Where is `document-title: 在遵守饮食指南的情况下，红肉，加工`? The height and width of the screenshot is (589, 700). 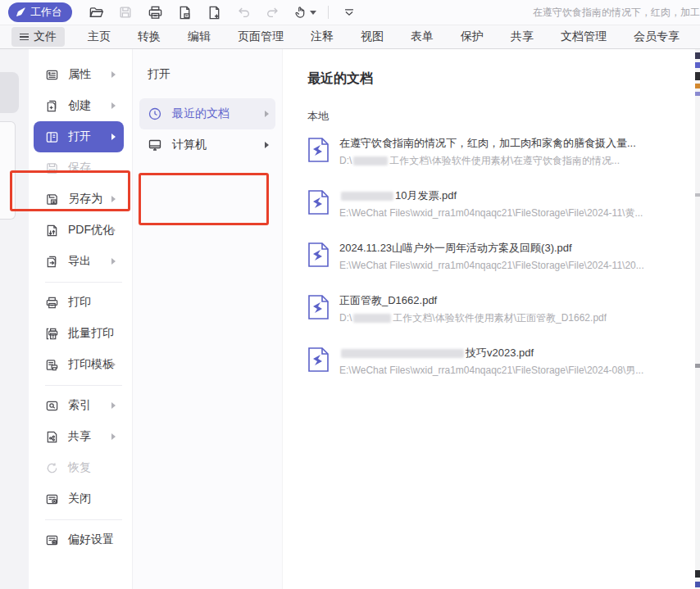 document-title: 在遵守饮食指南的情况下，红肉，加工 is located at coordinates (616, 13).